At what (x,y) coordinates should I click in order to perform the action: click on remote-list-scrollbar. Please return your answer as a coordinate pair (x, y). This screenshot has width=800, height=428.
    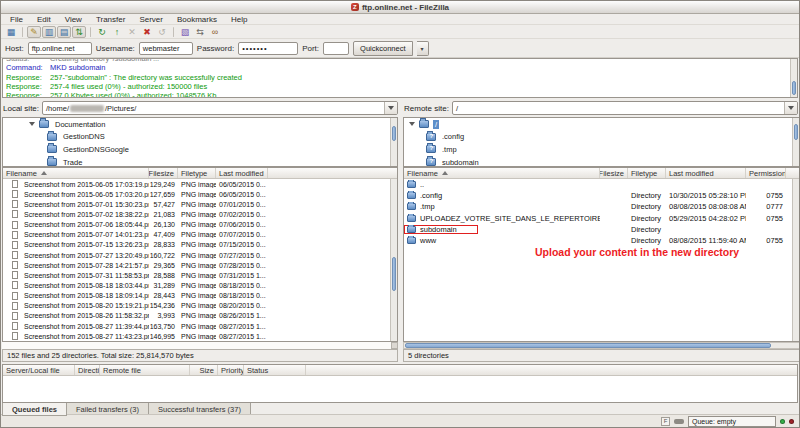
    Looking at the image, I should click on (796, 260).